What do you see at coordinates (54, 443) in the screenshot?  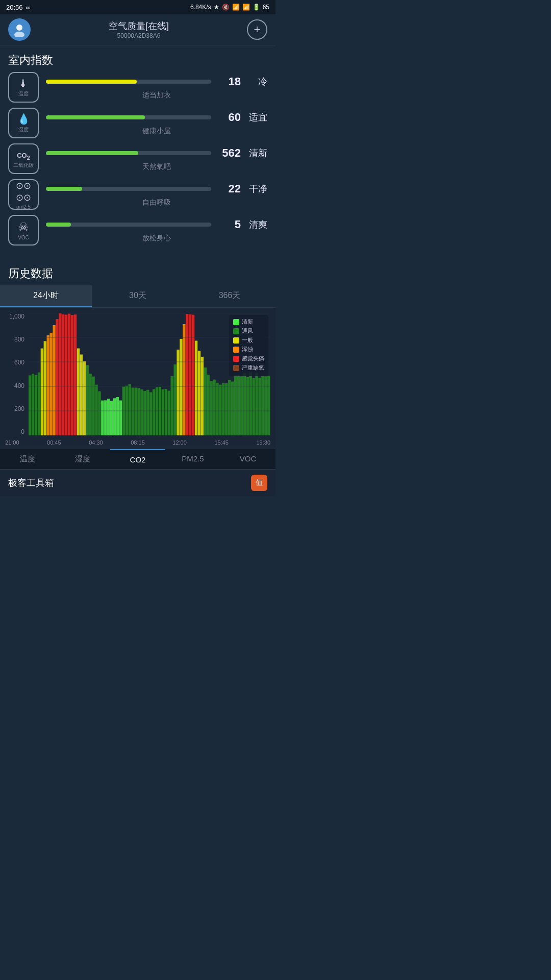 I see `xaxis-label: 00:45` at bounding box center [54, 443].